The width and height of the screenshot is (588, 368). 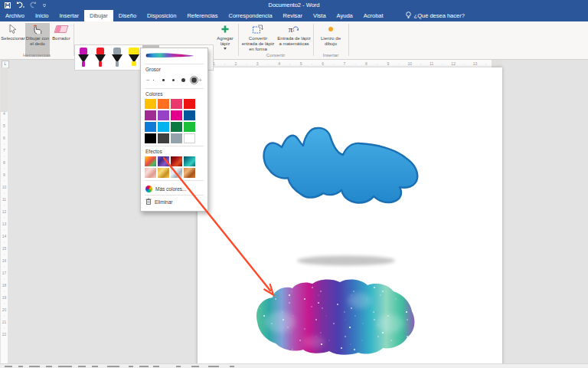 I want to click on tell-me-box: ¿Qué desea hacer?, so click(x=435, y=15).